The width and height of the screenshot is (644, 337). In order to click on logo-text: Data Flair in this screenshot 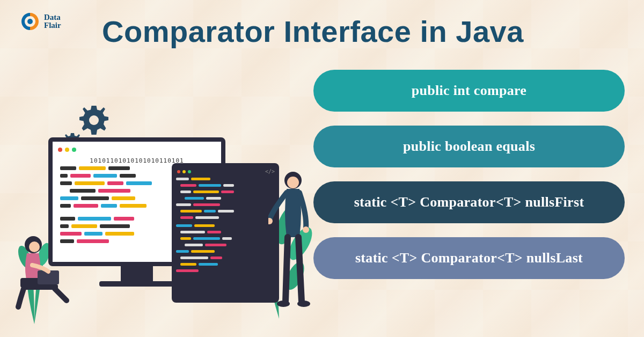, I will do `click(53, 21)`.